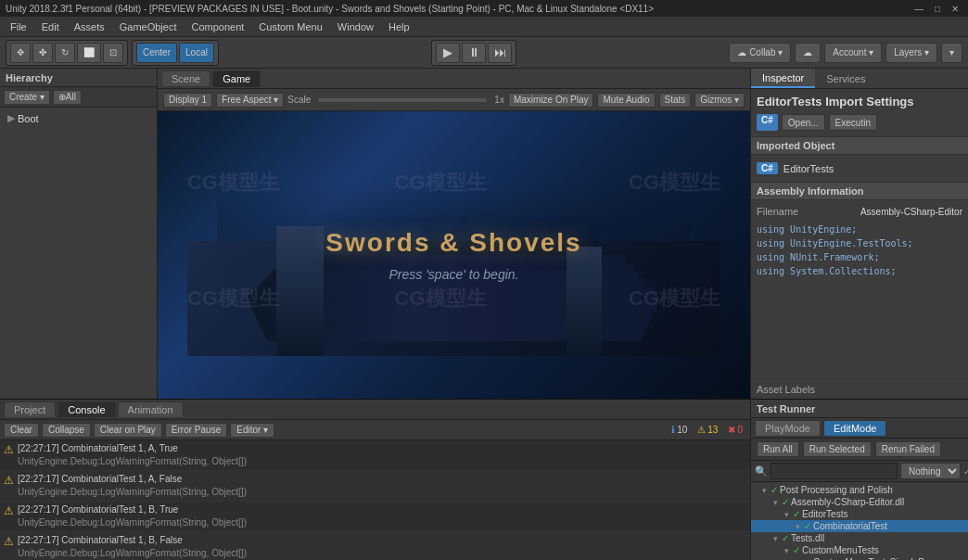 This screenshot has width=968, height=560. What do you see at coordinates (67, 97) in the screenshot?
I see `hierarchy-all-btn: ⊕All` at bounding box center [67, 97].